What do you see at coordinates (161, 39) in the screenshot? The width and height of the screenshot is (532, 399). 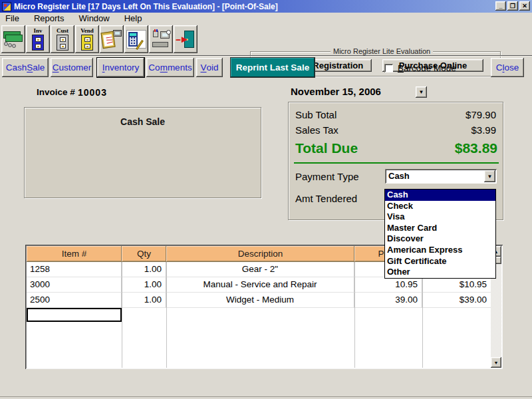 I see `computer-register-icon` at bounding box center [161, 39].